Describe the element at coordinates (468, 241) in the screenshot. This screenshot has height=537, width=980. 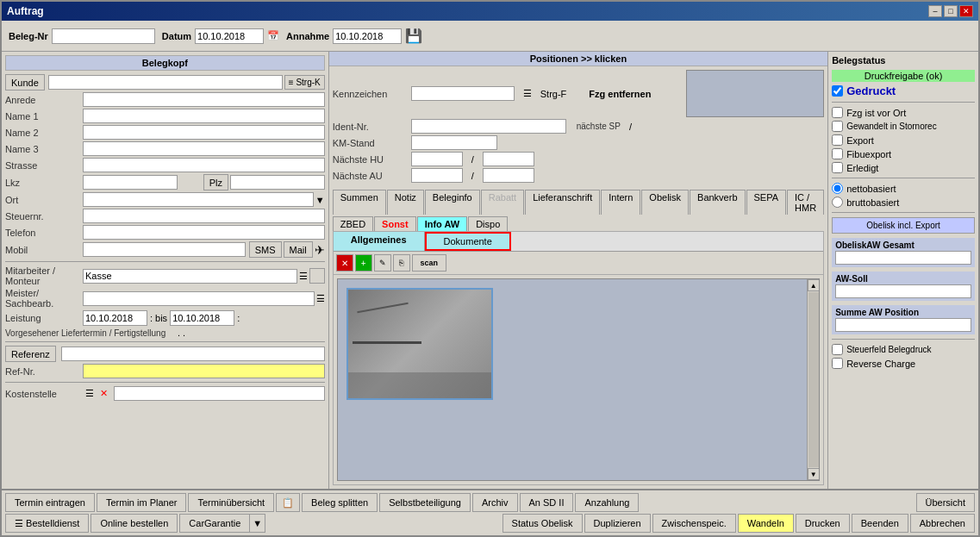
I see `content-tab-dokumente: Dokumente` at that location.